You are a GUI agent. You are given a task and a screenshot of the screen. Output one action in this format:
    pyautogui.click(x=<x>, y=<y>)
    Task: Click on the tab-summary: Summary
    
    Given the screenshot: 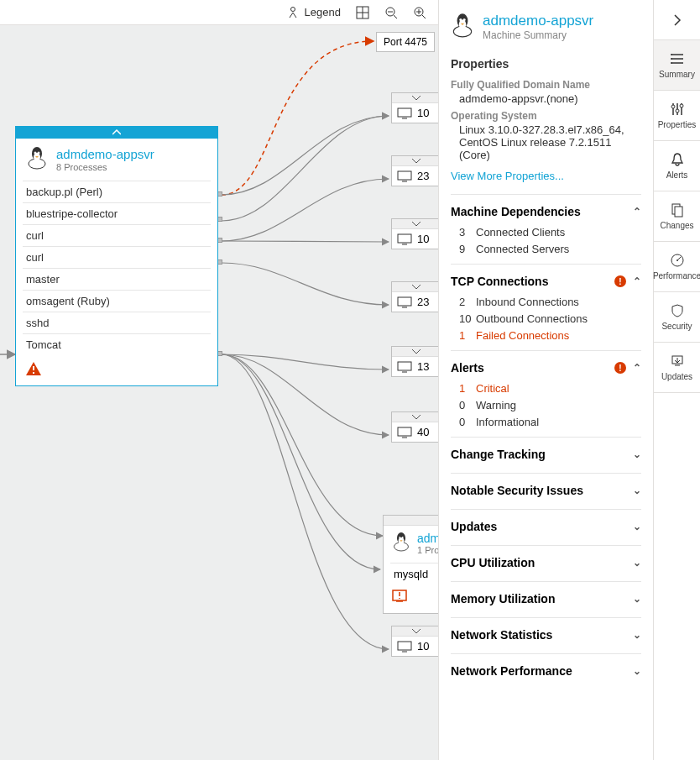 What is the action you would take?
    pyautogui.click(x=676, y=66)
    